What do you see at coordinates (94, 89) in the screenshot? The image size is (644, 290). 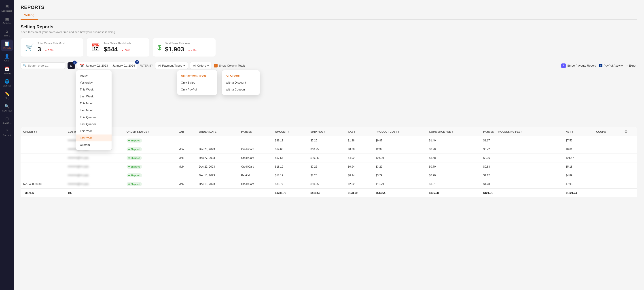 I see `date-option-this-week: This Week` at bounding box center [94, 89].